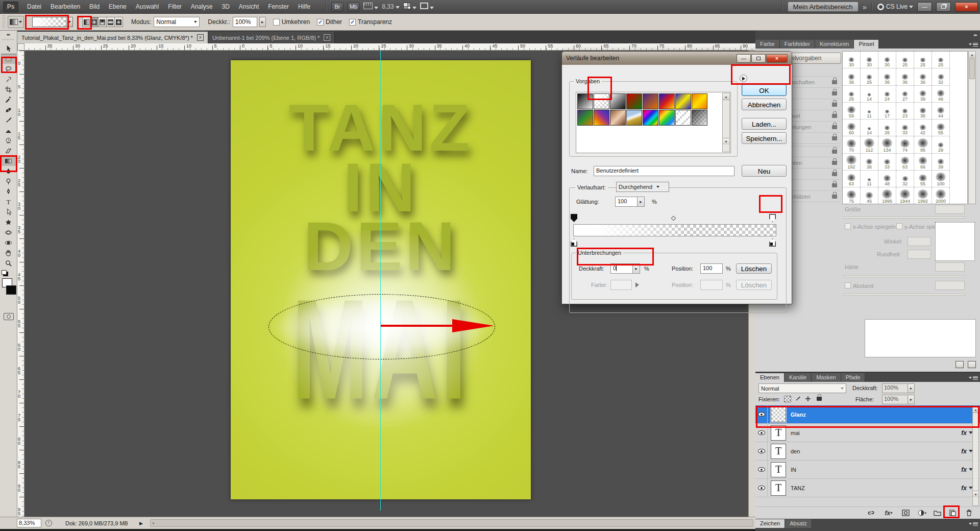  I want to click on bridge-button: Br, so click(337, 7).